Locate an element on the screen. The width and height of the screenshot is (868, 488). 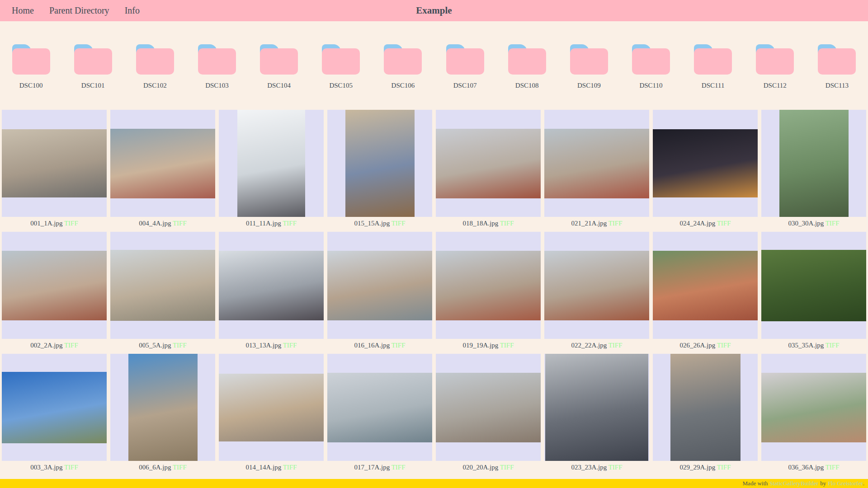
folder-item: DSC105 is located at coordinates (341, 67).